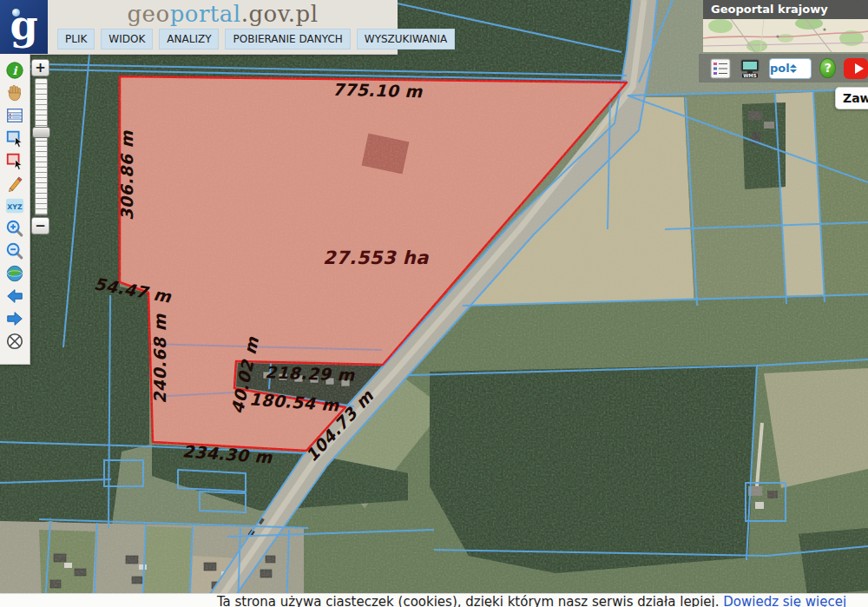 Image resolution: width=868 pixels, height=607 pixels. Describe the element at coordinates (15, 319) in the screenshot. I see `forward-button` at that location.